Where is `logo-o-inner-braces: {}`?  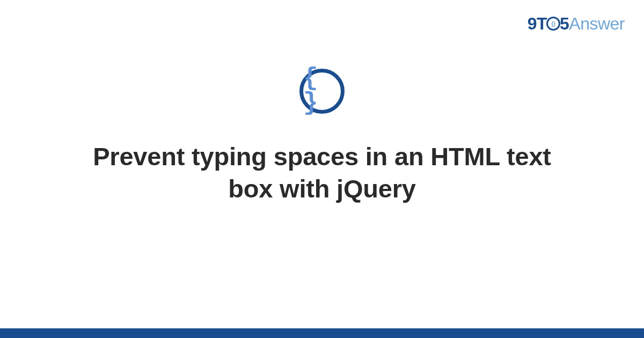 logo-o-inner-braces: {} is located at coordinates (553, 24).